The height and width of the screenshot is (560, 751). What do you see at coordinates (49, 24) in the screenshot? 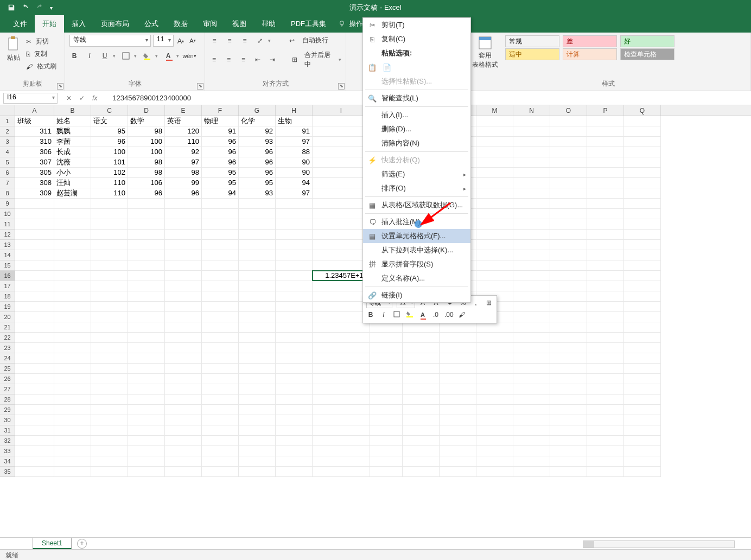
I see `tab-home: 开始` at bounding box center [49, 24].